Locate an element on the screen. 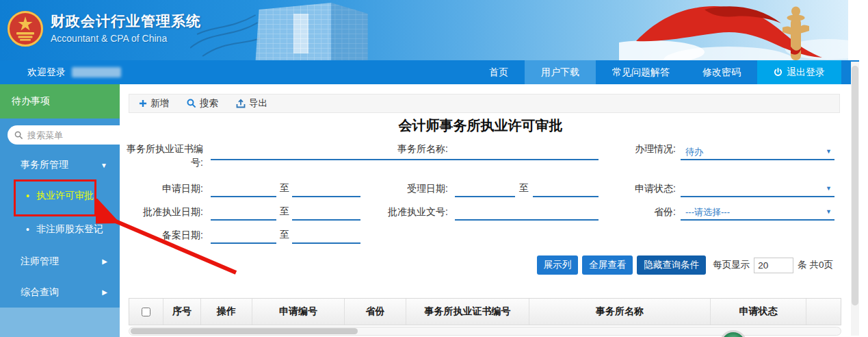  firm-name-field is located at coordinates (527, 152).